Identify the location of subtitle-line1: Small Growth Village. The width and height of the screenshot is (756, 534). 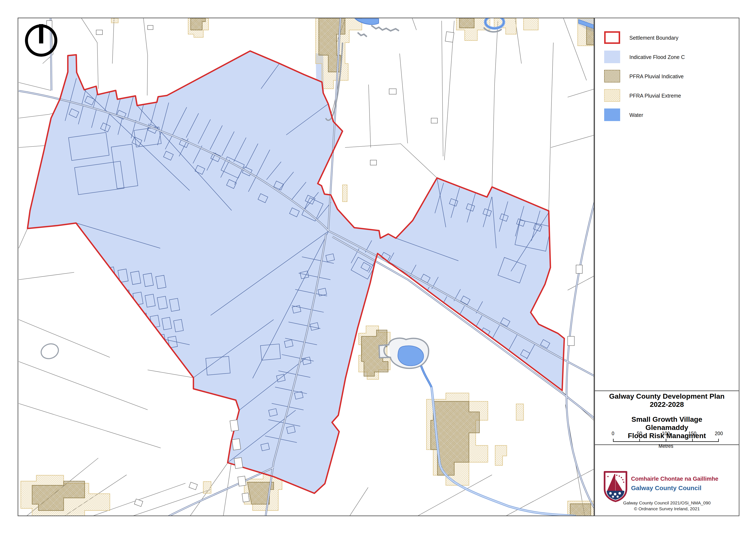
(667, 419).